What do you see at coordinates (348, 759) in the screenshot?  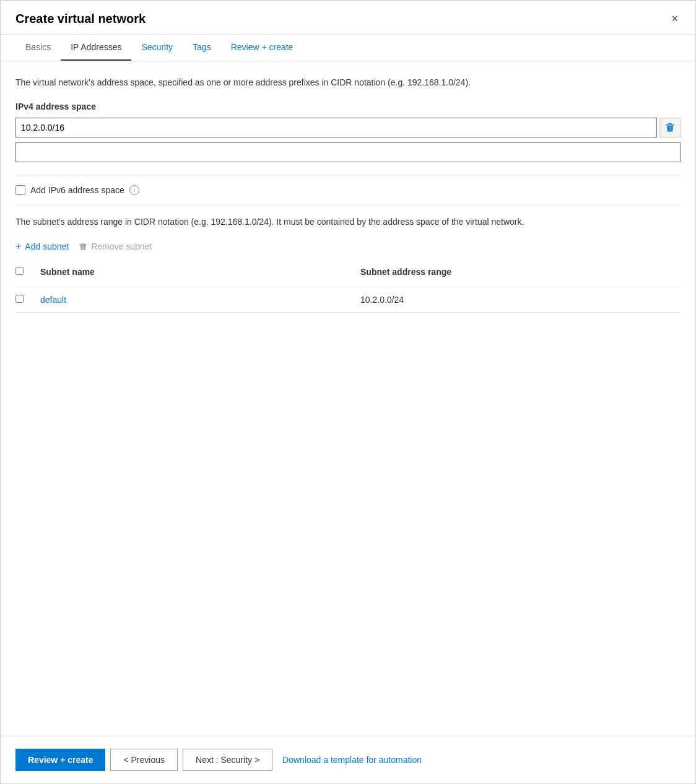 I see `footer: Review + create < Previous Next : Securi…` at bounding box center [348, 759].